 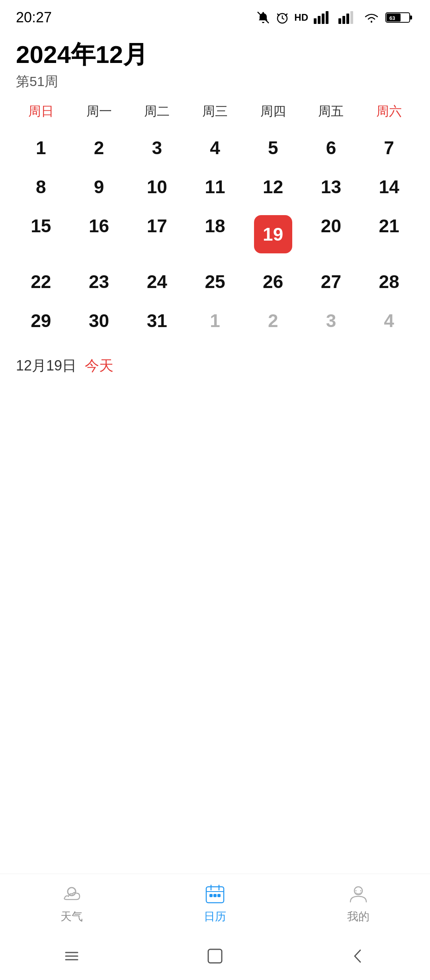 What do you see at coordinates (41, 112) in the screenshot?
I see `weekday-sun: 周日` at bounding box center [41, 112].